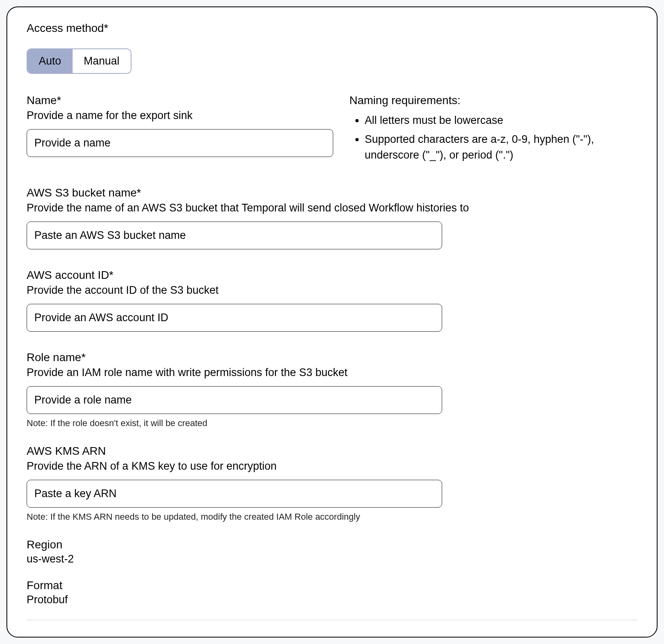 The height and width of the screenshot is (644, 664). Describe the element at coordinates (332, 600) in the screenshot. I see `format-value: Protobuf` at that location.